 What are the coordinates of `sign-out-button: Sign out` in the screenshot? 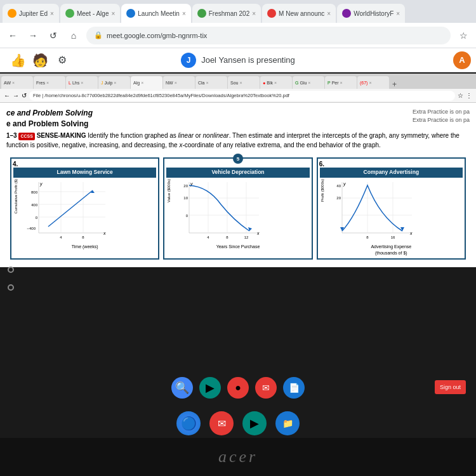 It's located at (451, 387).